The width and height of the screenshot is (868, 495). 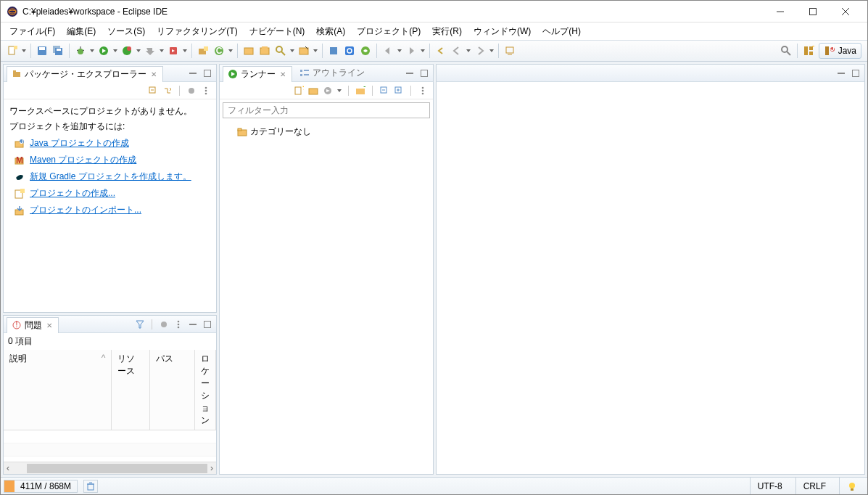 I want to click on pin-editor-icon, so click(x=510, y=51).